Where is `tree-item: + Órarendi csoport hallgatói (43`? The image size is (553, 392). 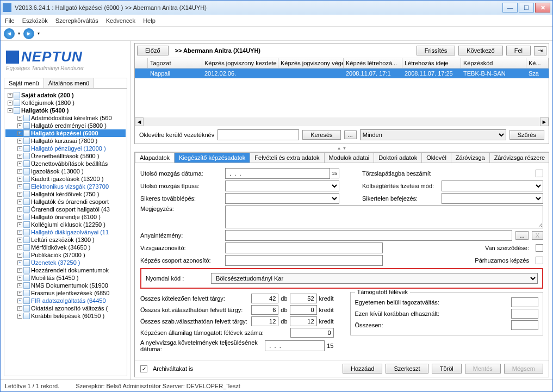 tree-item: + Órarendi csoport hallgatói (43 is located at coordinates (65, 209).